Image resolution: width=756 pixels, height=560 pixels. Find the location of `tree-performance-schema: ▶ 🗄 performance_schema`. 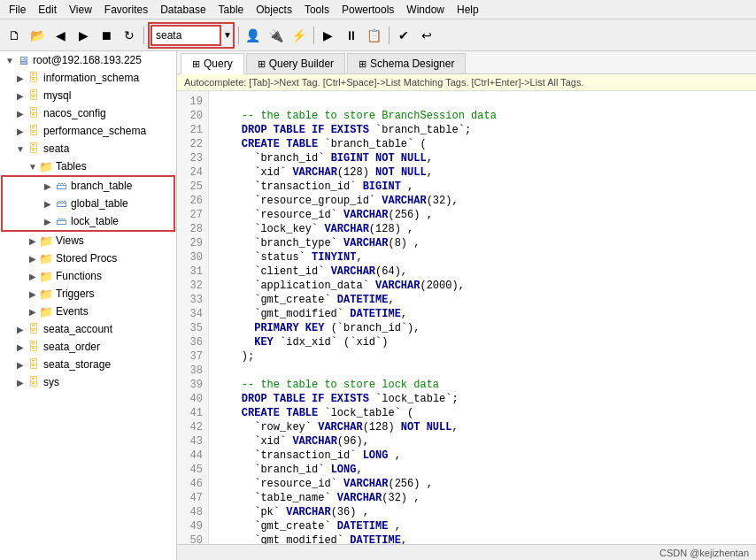

tree-performance-schema: ▶ 🗄 performance_schema is located at coordinates (89, 131).